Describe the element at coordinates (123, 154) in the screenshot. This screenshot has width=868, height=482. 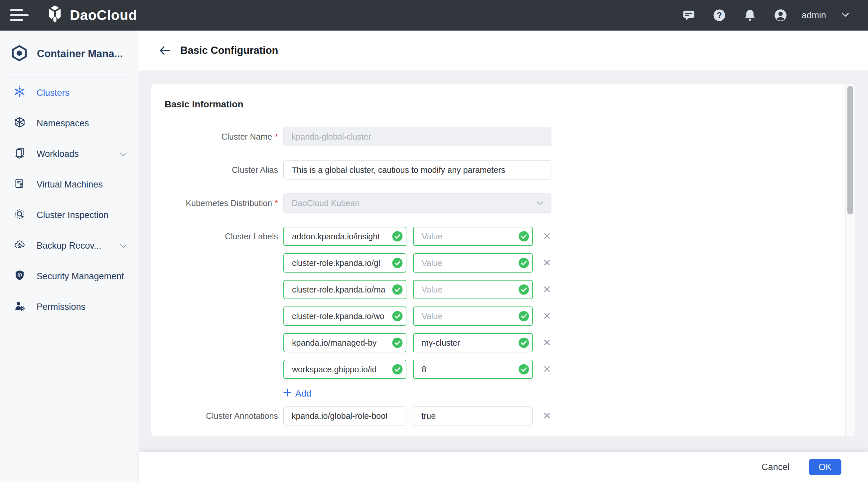
I see `workloads-chevron-down-icon` at that location.